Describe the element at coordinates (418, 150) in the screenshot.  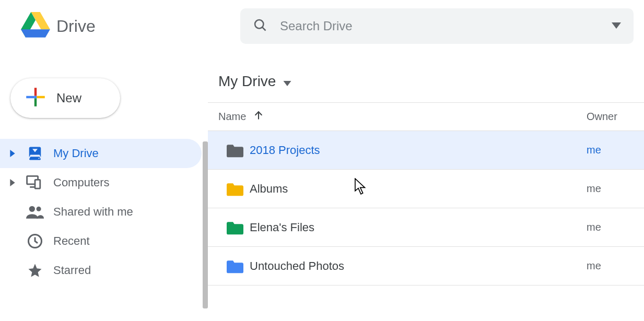
I see `file-name: 2018 Projects` at that location.